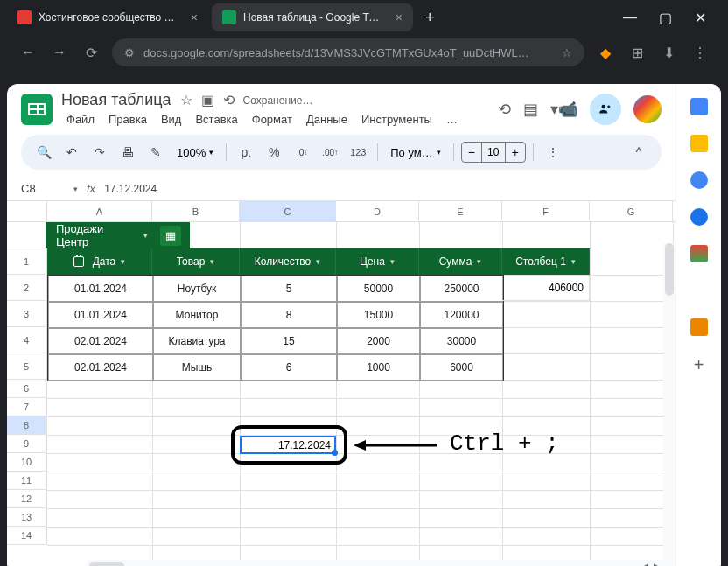 The height and width of the screenshot is (566, 728). I want to click on scroll-left-button: ◀, so click(645, 564).